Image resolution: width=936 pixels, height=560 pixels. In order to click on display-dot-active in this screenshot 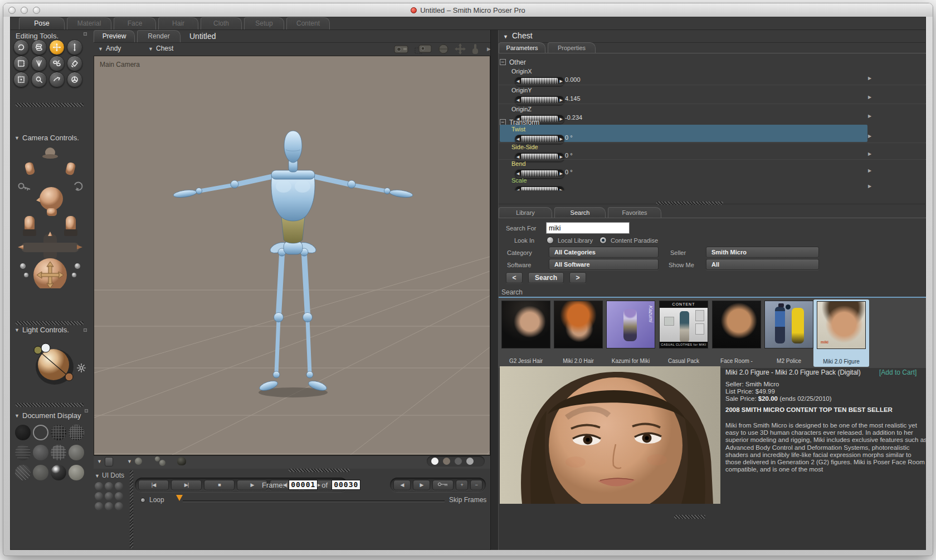, I will do `click(435, 461)`.